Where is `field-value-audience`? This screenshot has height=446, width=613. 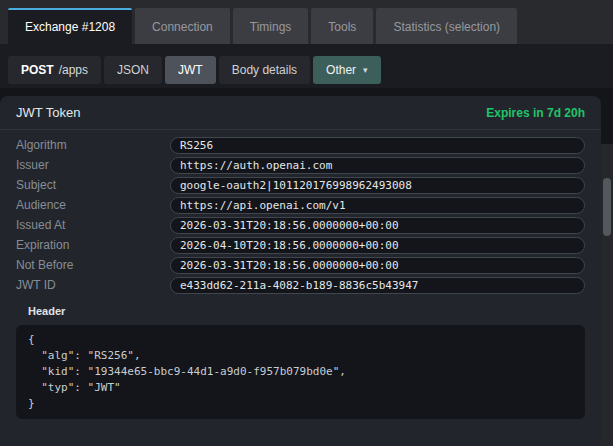 field-value-audience is located at coordinates (378, 206).